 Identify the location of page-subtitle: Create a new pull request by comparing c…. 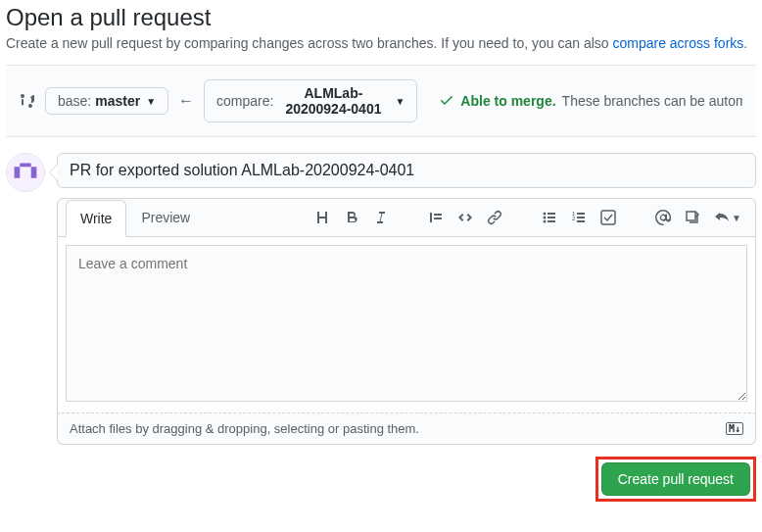
(381, 43).